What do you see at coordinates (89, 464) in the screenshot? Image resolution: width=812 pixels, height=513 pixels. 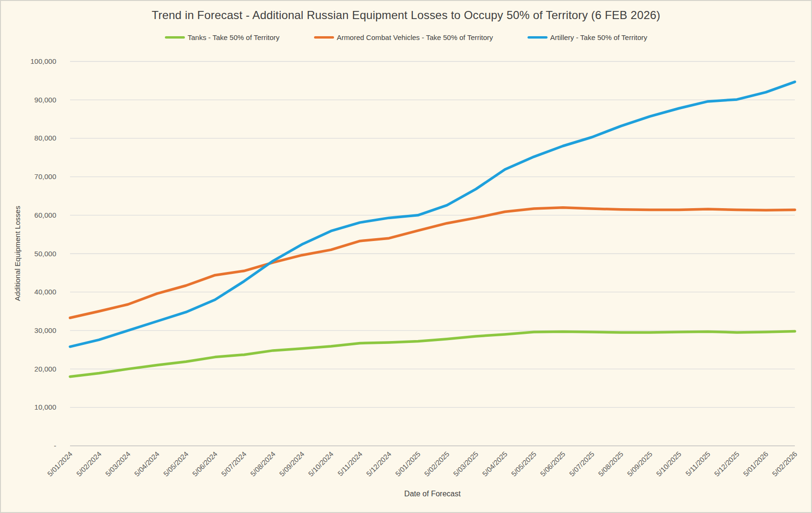 I see `x-tick-label: 5/02/2024` at bounding box center [89, 464].